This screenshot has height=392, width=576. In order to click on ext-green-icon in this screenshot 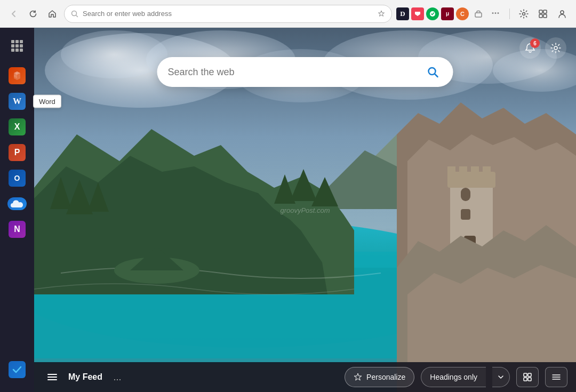, I will do `click(433, 14)`.